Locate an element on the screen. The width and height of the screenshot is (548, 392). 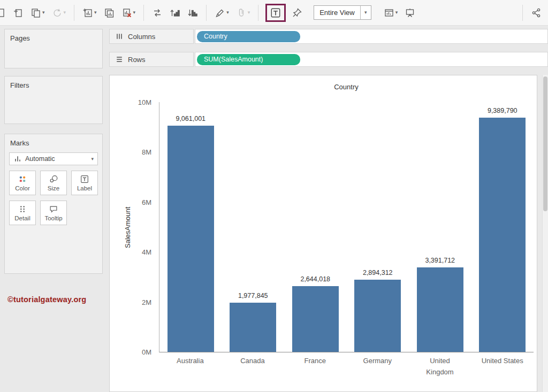
x-axis-label: Germany is located at coordinates (378, 367).